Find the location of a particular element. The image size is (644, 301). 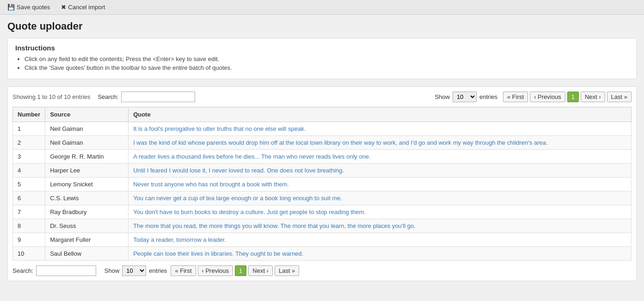

cell-number: 2 is located at coordinates (29, 143).